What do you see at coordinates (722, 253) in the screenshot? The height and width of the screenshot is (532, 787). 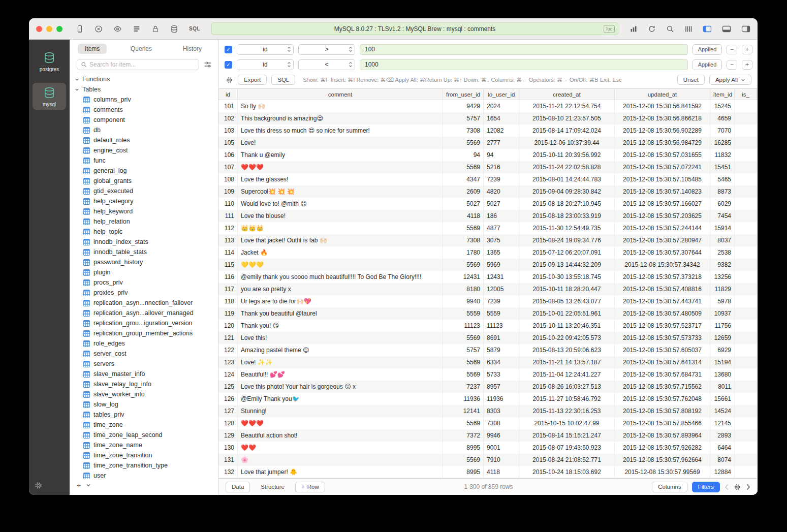 I see `cell-item-id: 2538` at bounding box center [722, 253].